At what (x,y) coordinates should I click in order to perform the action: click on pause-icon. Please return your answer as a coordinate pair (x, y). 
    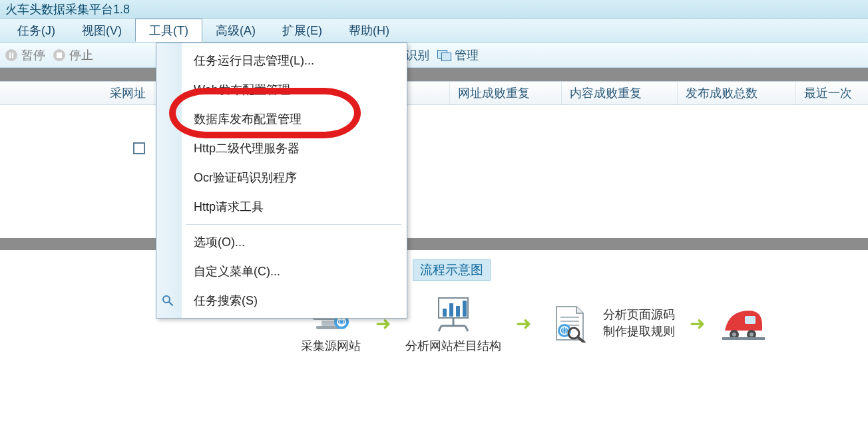
    Looking at the image, I should click on (11, 55).